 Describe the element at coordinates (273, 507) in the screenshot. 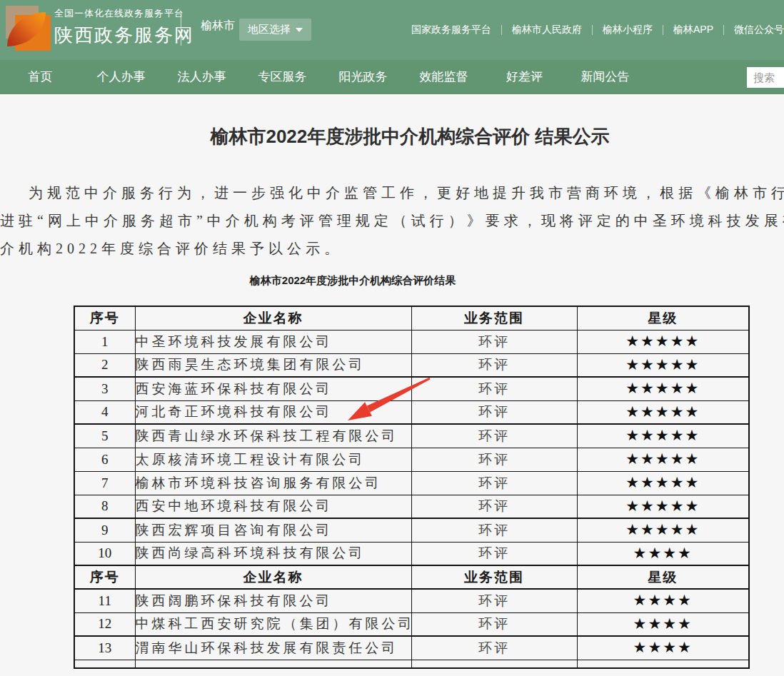

I see `company-name: 西安中地环境科技有限公司` at that location.